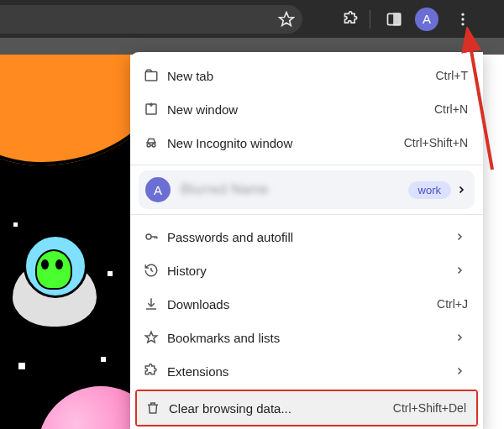 Image resolution: width=504 pixels, height=429 pixels. I want to click on profile-name: Blurred Name, so click(294, 190).